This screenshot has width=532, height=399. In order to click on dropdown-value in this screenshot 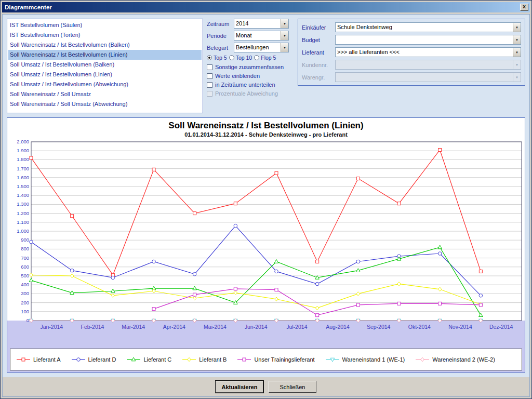, I will do `click(424, 39)`.